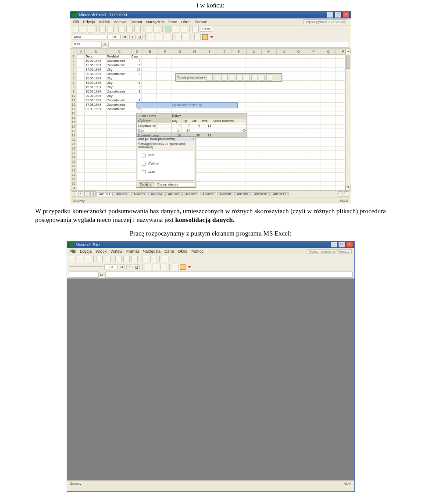 The image size is (421, 504). I want to click on sheet-tab: Arkusz7, so click(208, 194).